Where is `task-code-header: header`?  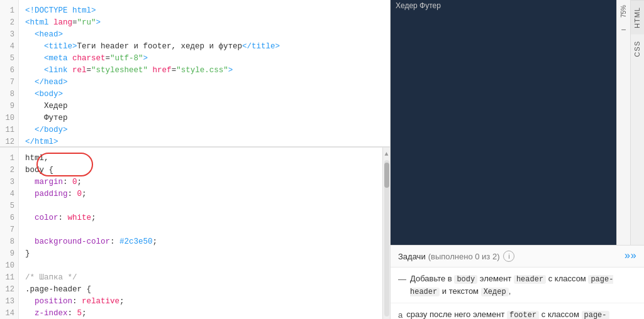
task-code-header: header is located at coordinates (530, 279).